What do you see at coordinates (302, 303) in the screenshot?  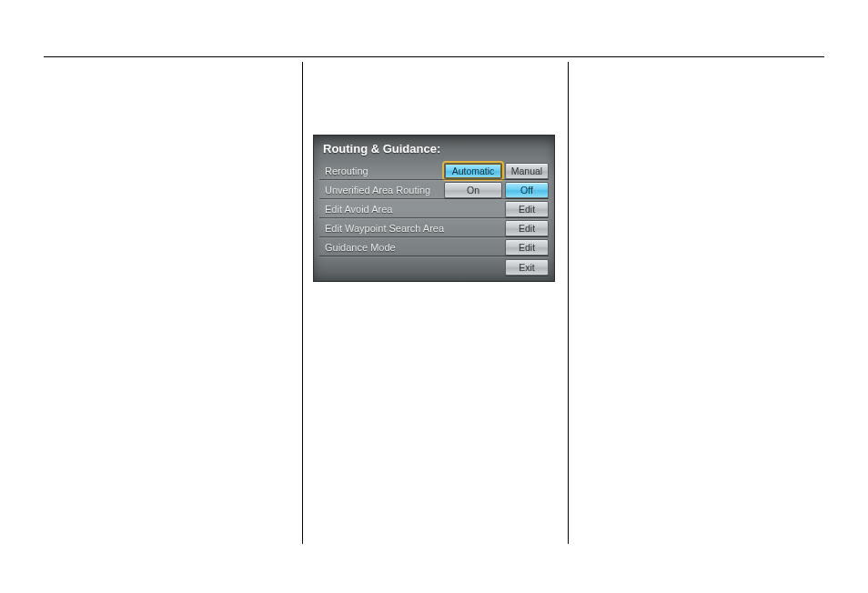 I see `column-divider-left` at bounding box center [302, 303].